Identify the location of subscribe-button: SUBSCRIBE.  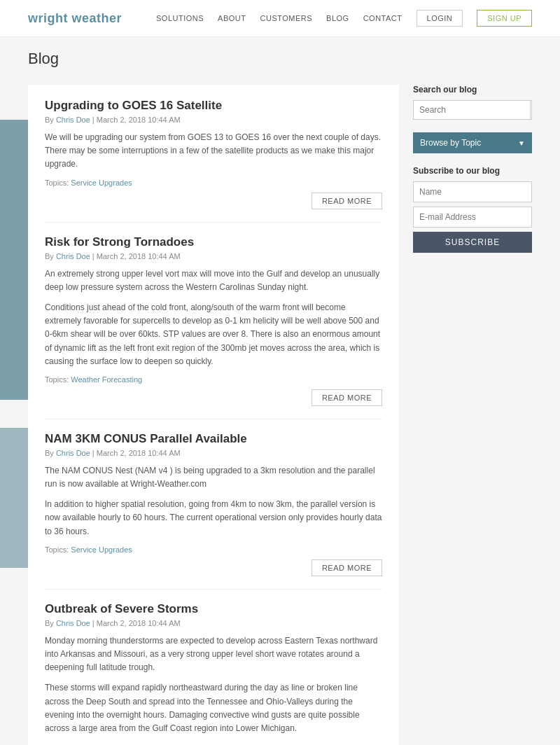
(472, 242).